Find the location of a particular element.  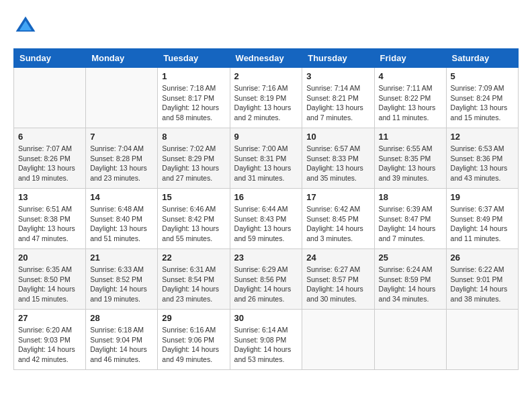

day-number: 18 is located at coordinates (410, 197).